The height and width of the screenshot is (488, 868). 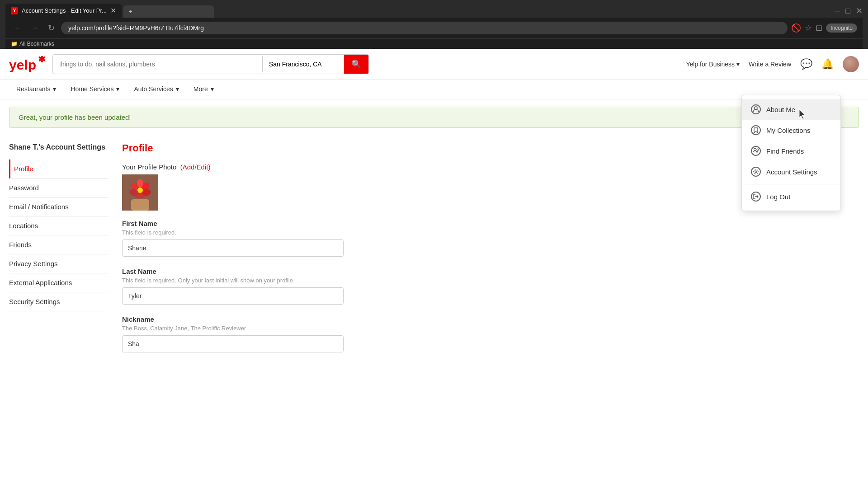 What do you see at coordinates (37, 44) in the screenshot?
I see `bookmarks-label: All Bookmarks` at bounding box center [37, 44].